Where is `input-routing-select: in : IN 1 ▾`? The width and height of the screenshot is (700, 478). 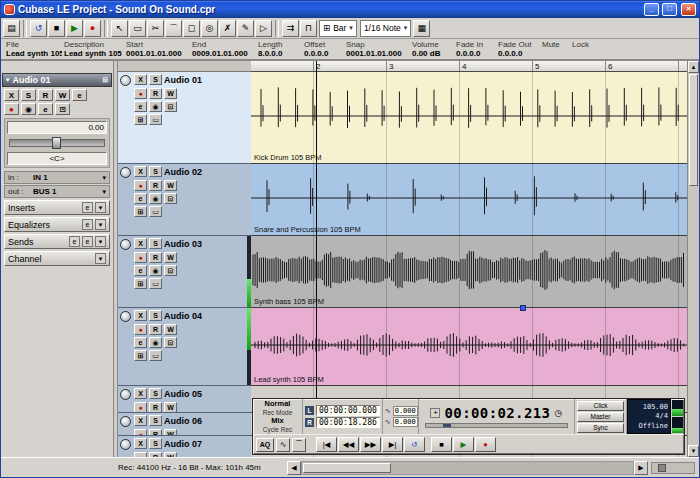 input-routing-select: in : IN 1 ▾ is located at coordinates (57, 178).